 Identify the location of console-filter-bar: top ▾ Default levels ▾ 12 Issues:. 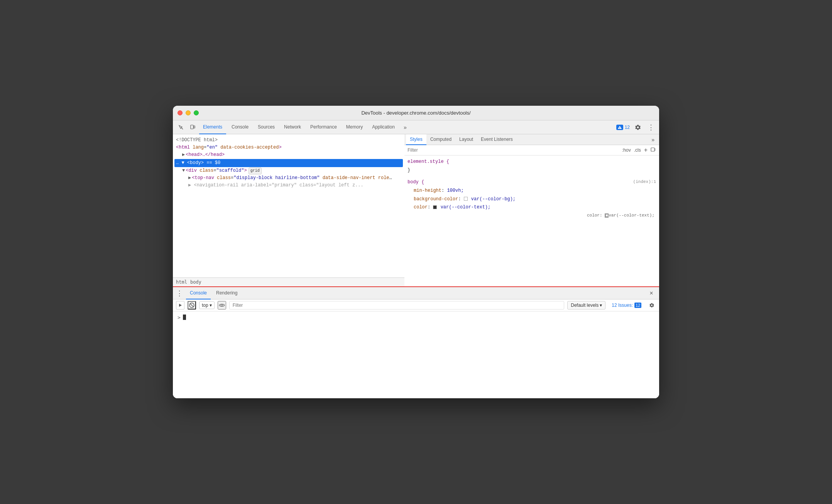
(416, 306).